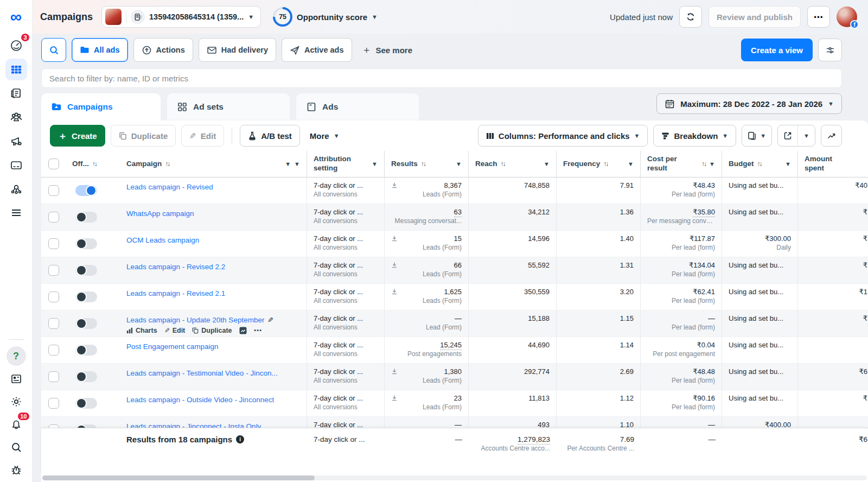 This screenshot has width=868, height=482. What do you see at coordinates (16, 470) in the screenshot?
I see `sidebar-item-report-bug` at bounding box center [16, 470].